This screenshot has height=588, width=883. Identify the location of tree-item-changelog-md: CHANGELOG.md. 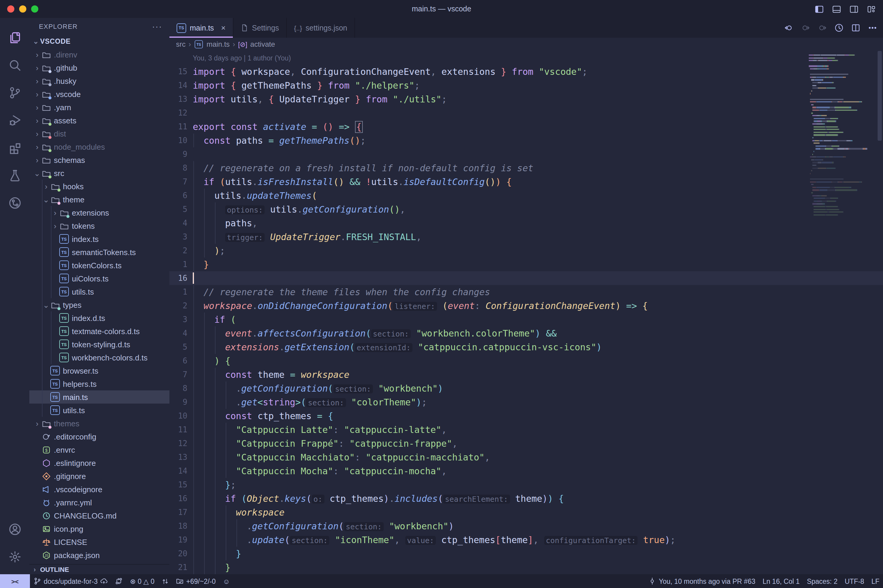
(99, 515).